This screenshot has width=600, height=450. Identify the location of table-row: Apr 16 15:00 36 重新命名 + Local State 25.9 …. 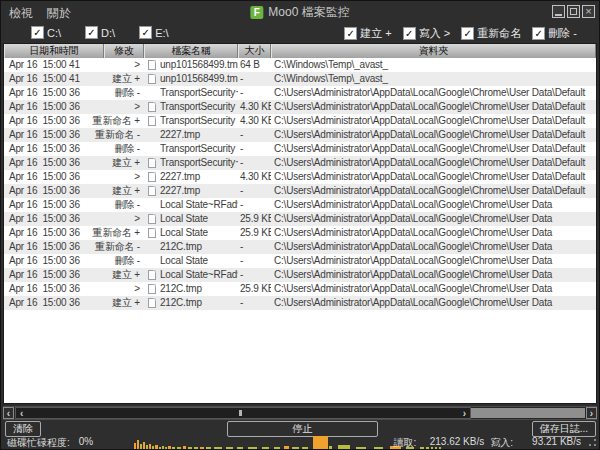
(300, 233).